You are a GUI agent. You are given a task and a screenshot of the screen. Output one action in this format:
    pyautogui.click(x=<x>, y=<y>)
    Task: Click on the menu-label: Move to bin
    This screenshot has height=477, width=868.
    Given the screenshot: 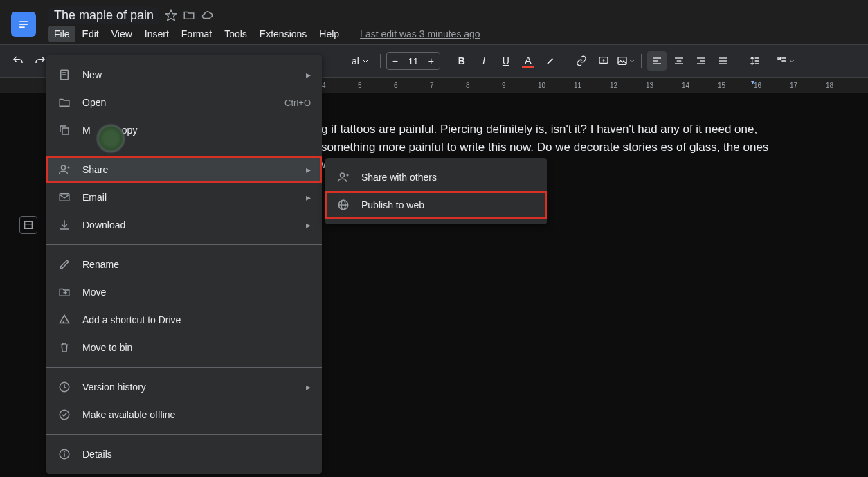 What is the action you would take?
    pyautogui.click(x=197, y=348)
    